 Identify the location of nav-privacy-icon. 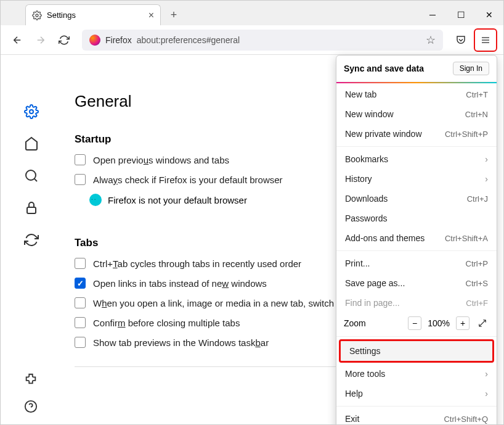
(31, 208).